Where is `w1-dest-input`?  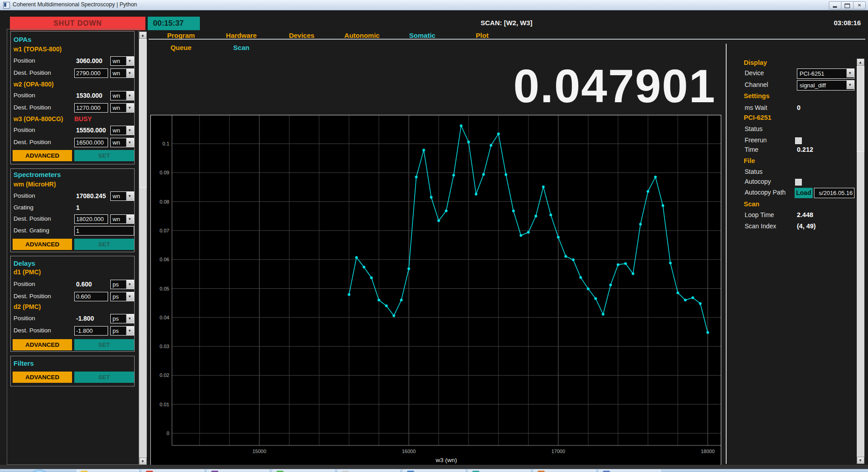 w1-dest-input is located at coordinates (91, 73).